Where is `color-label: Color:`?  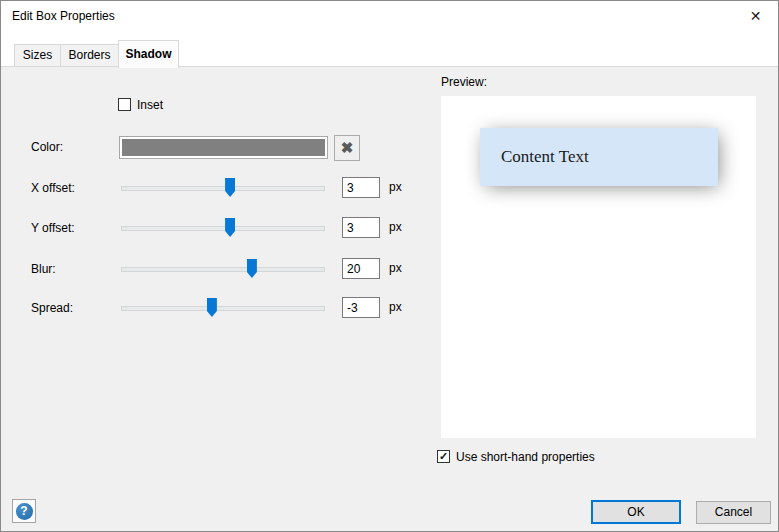 color-label: Color: is located at coordinates (47, 147).